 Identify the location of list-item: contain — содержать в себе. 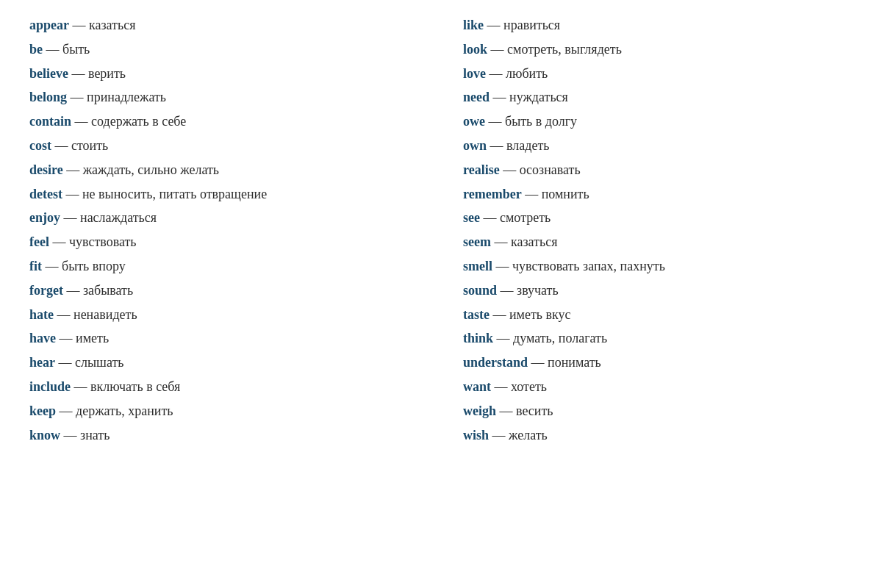
(224, 122).